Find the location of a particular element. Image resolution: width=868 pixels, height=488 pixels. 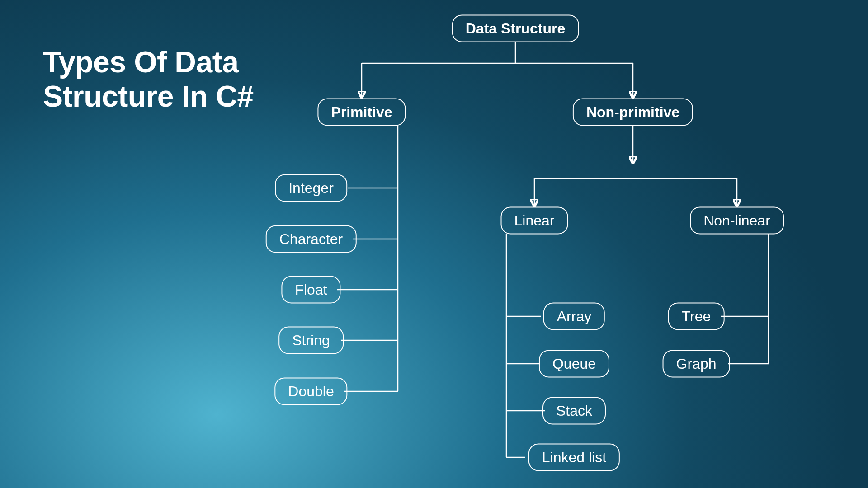

page-title: Types Of Data Structure In C# is located at coordinates (148, 80).